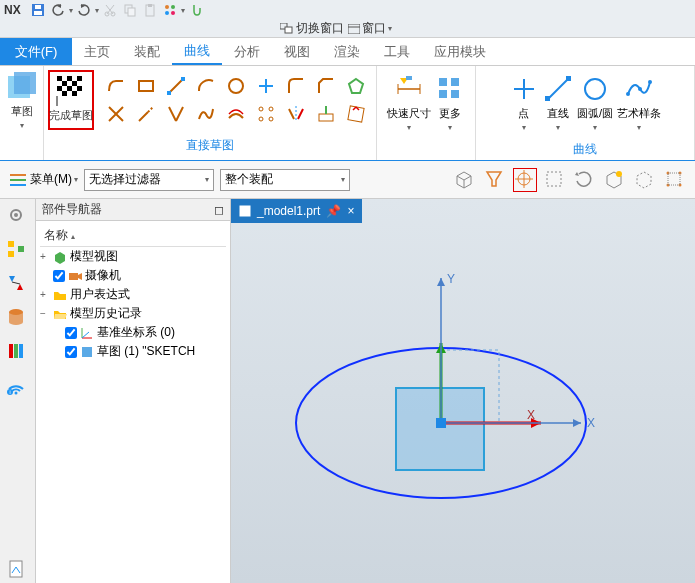 This screenshot has width=695, height=583. Describe the element at coordinates (615, 180) in the screenshot. I see `sel-iso-button` at that location.